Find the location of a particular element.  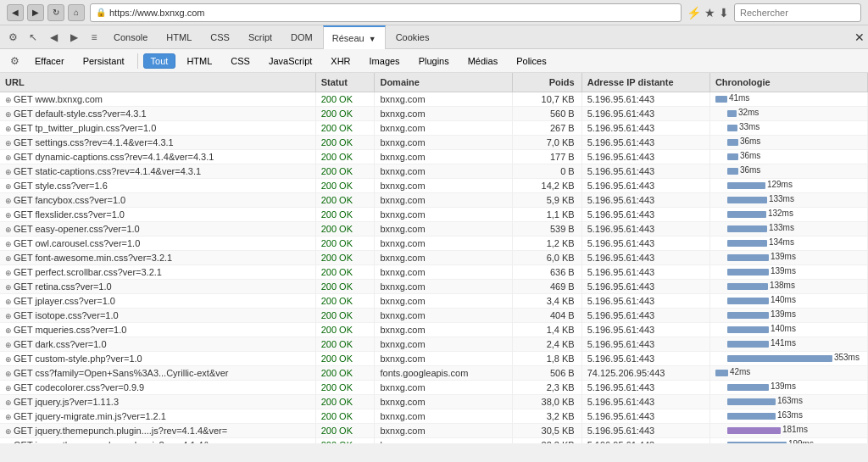

table-row: ⊕GET mqueries.css?ver=1.0 200 OK bxnxg.c… is located at coordinates (434, 329).